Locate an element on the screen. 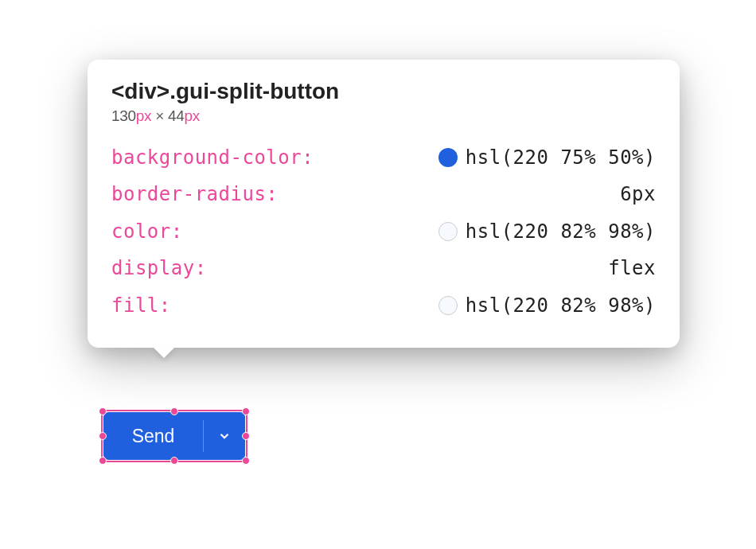 Image resolution: width=756 pixels, height=549 pixels. tooltip-pointer-icon is located at coordinates (164, 352).